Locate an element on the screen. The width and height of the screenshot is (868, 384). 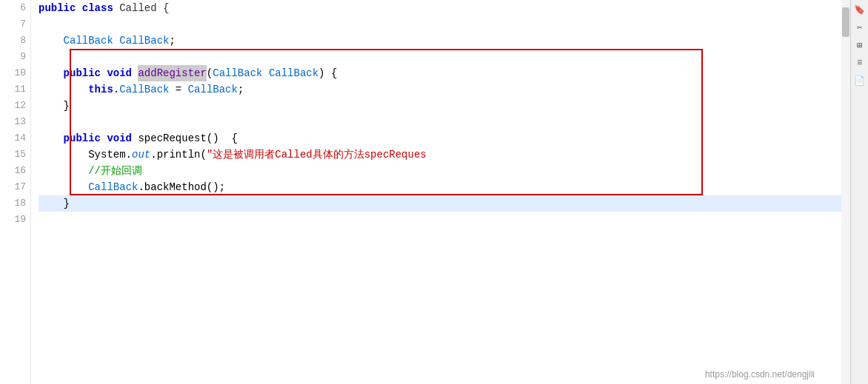
right-toolbar: 🔖 ✂ ⊞ ≡ 📄 is located at coordinates (859, 192).